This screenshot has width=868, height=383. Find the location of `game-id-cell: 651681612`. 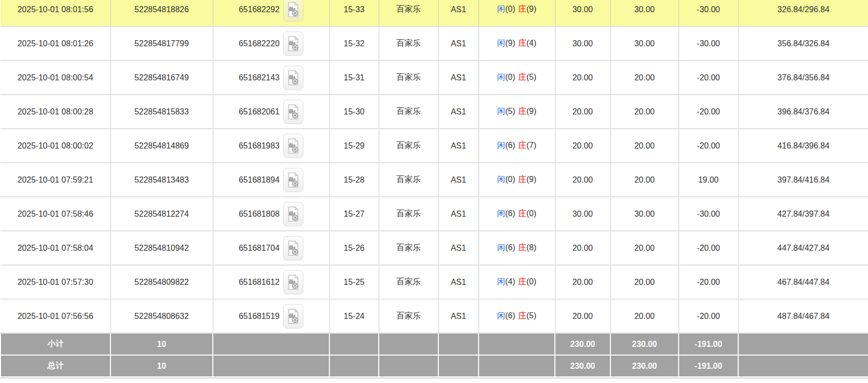

game-id-cell: 651681612 is located at coordinates (271, 282).